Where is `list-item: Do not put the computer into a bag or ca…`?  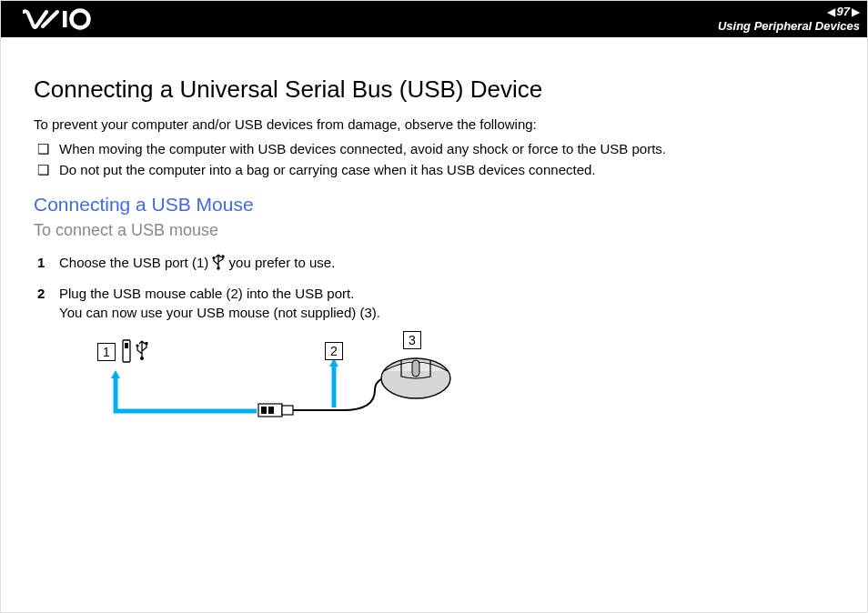 list-item: Do not put the computer into a bag or ca… is located at coordinates (434, 169).